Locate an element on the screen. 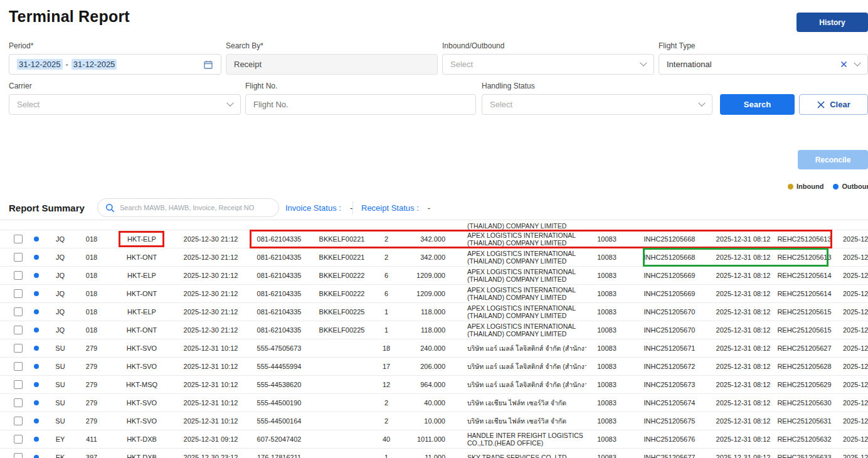  cell-weight: 342.000 is located at coordinates (426, 239).